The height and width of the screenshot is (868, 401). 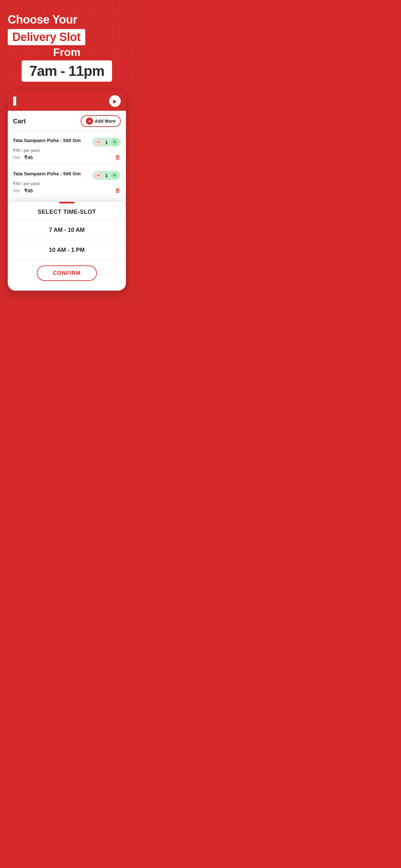 What do you see at coordinates (90, 121) in the screenshot?
I see `add-more-plus-icon: +` at bounding box center [90, 121].